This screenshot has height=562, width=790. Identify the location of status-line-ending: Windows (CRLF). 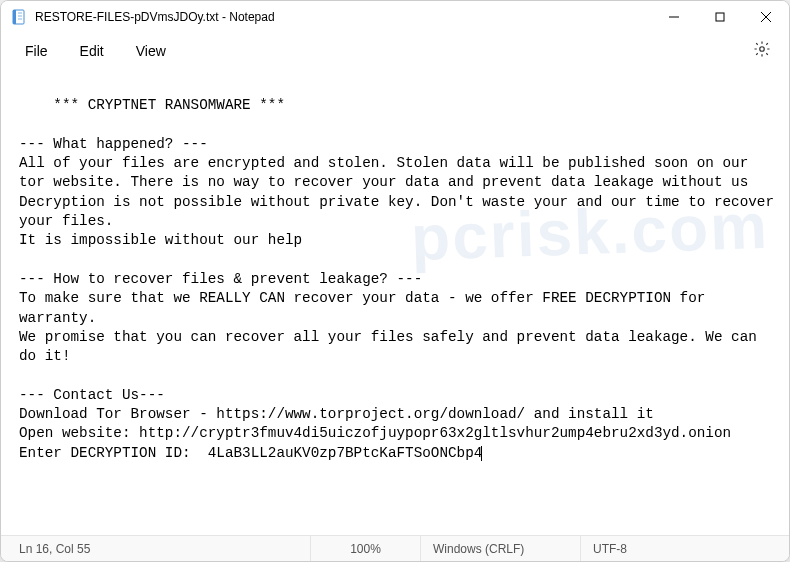
(501, 548).